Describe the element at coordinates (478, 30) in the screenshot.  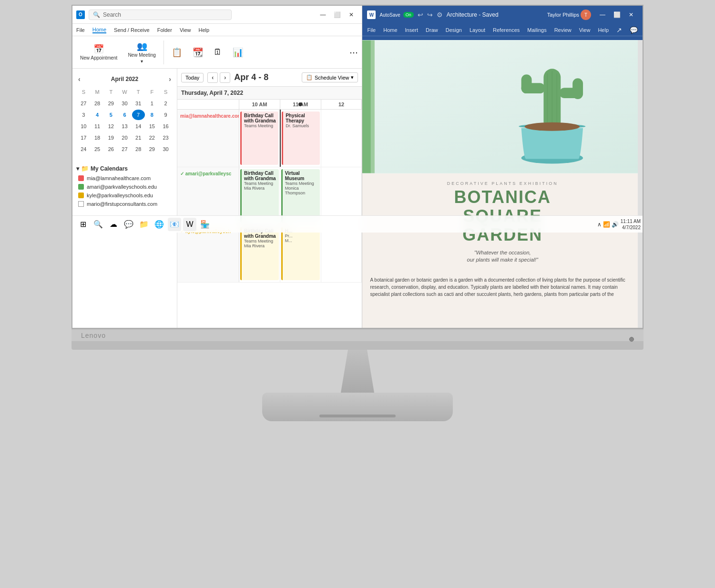
I see `menu-layout: Layout` at that location.